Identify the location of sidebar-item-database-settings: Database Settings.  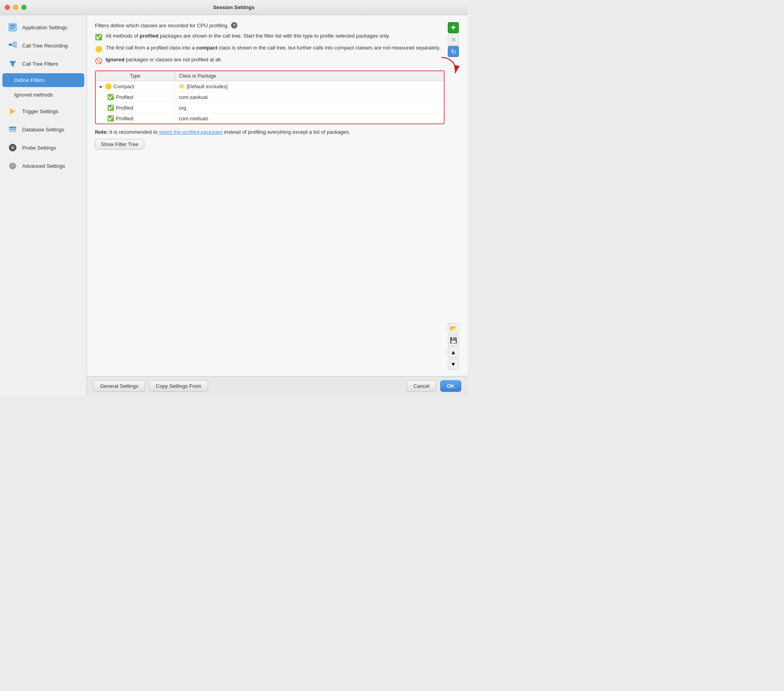
(44, 129).